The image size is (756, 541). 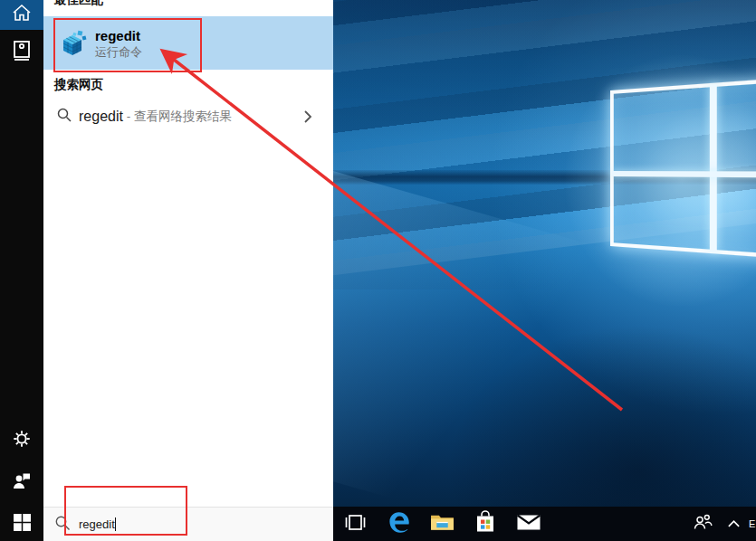 What do you see at coordinates (485, 524) in the screenshot?
I see `store-button` at bounding box center [485, 524].